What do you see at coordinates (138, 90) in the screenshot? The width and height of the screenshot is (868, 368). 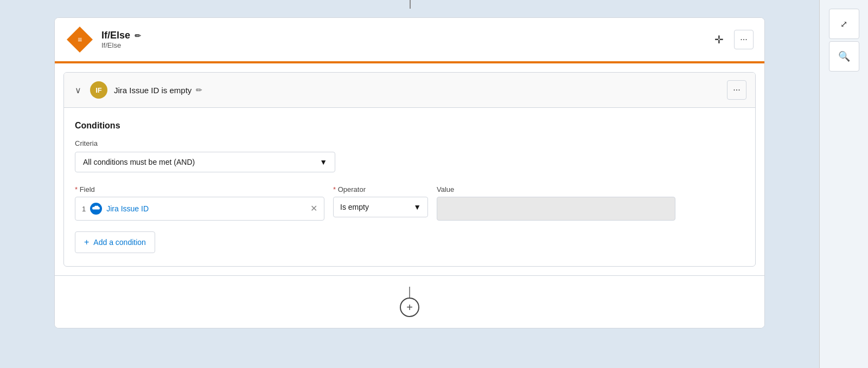 I see `if-header-left: ∨ IF Jira Issue ID is empty ✏` at bounding box center [138, 90].